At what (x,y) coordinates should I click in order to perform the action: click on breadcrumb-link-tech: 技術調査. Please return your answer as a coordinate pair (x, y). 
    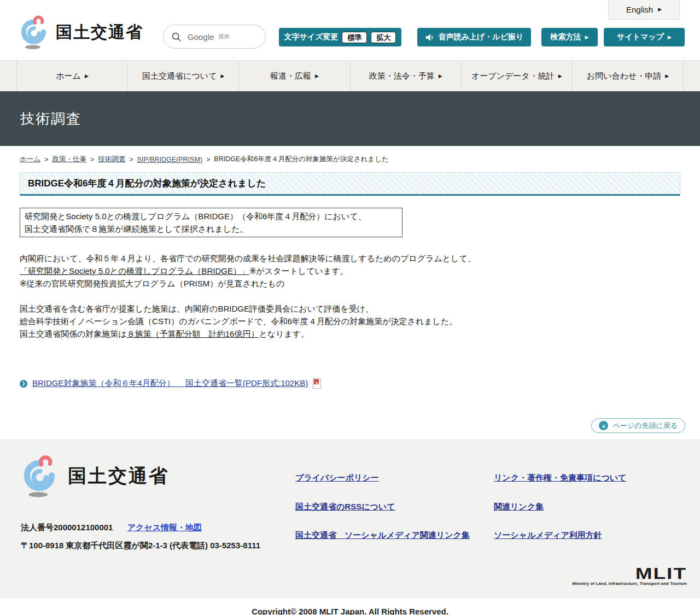
    Looking at the image, I should click on (112, 160).